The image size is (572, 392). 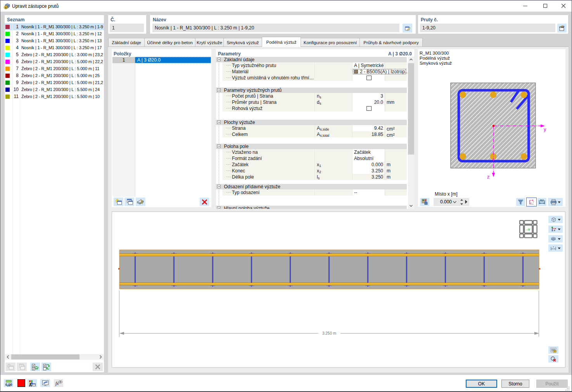 What do you see at coordinates (6, 8) in the screenshot?
I see `svg-text: 6` at bounding box center [6, 8].